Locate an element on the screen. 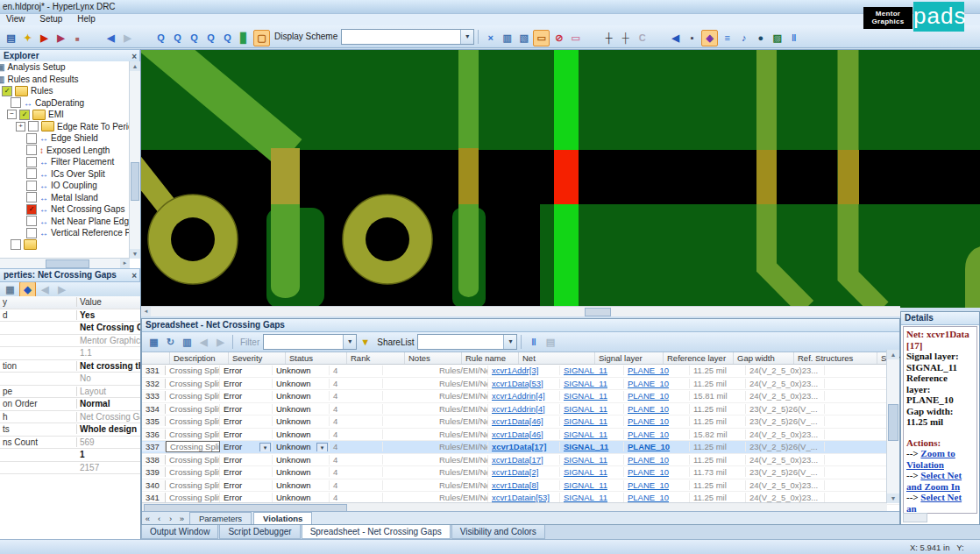  grid-view-icon: ▦ is located at coordinates (11, 289).